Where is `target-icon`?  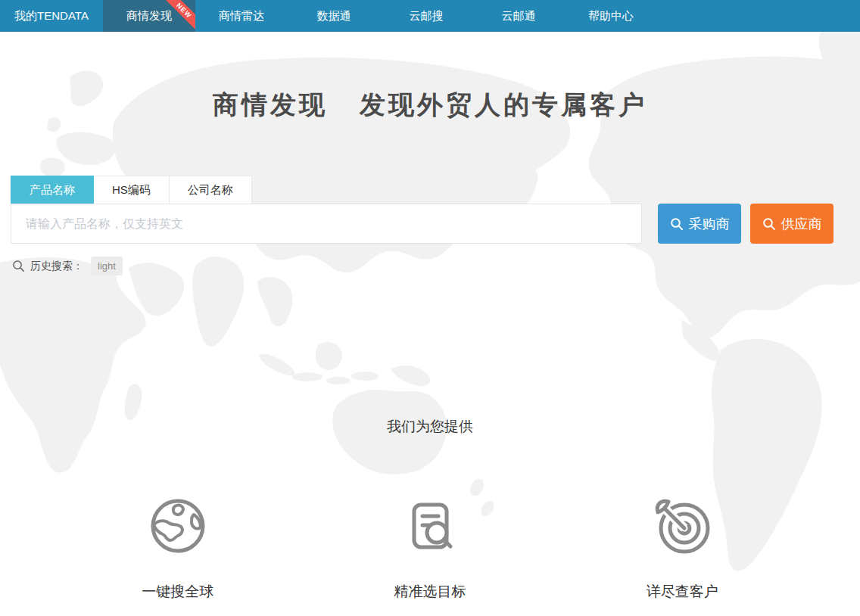
target-icon is located at coordinates (682, 526).